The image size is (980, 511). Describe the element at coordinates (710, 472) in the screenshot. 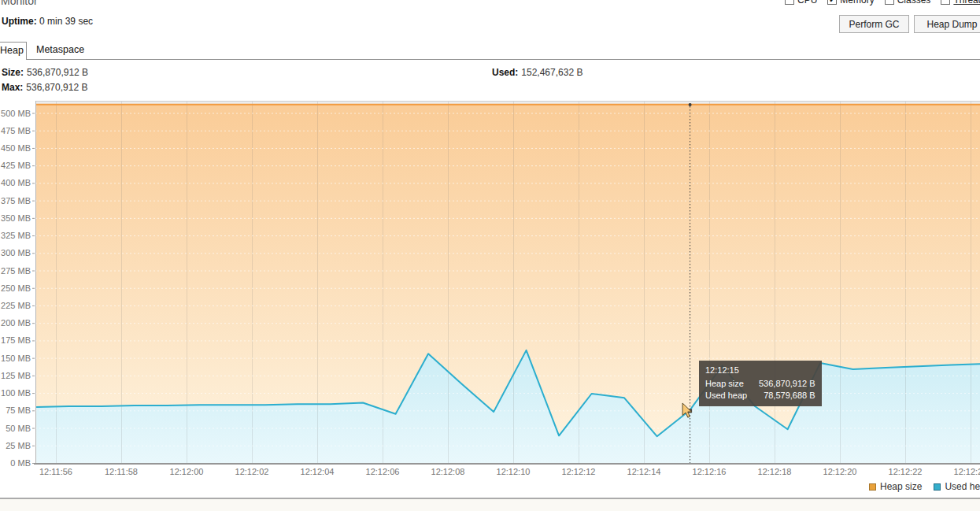

I see `svg-text: 12:12:16` at that location.